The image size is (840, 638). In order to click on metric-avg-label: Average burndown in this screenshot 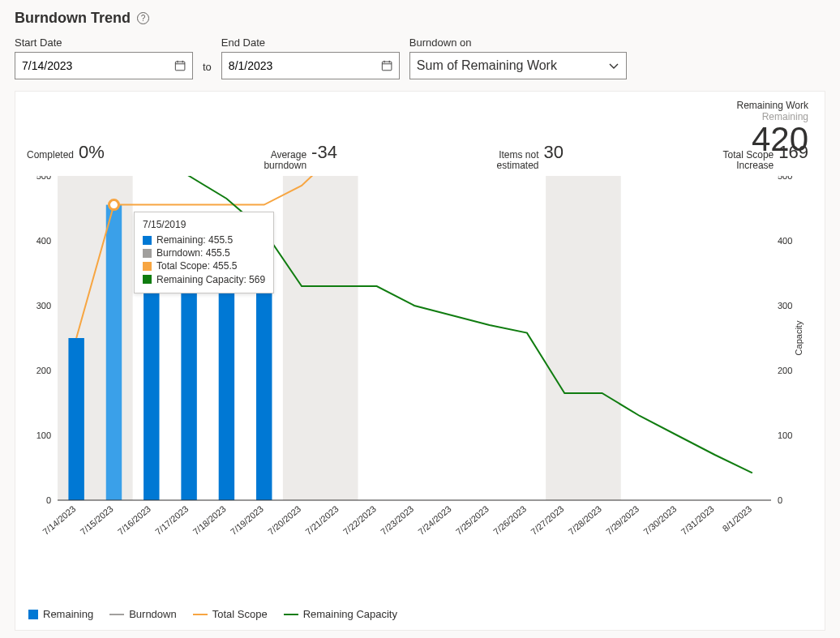, I will do `click(285, 161)`.